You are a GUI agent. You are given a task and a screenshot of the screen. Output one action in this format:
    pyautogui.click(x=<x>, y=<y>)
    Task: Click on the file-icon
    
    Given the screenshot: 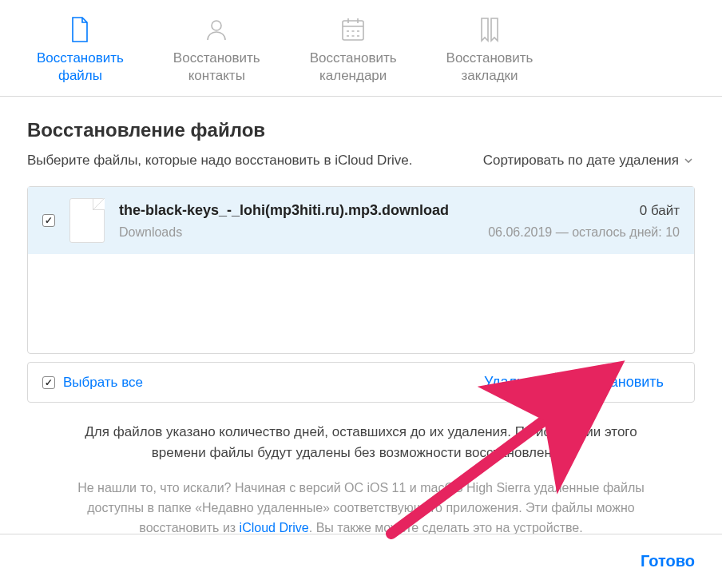 What is the action you would take?
    pyautogui.click(x=80, y=30)
    